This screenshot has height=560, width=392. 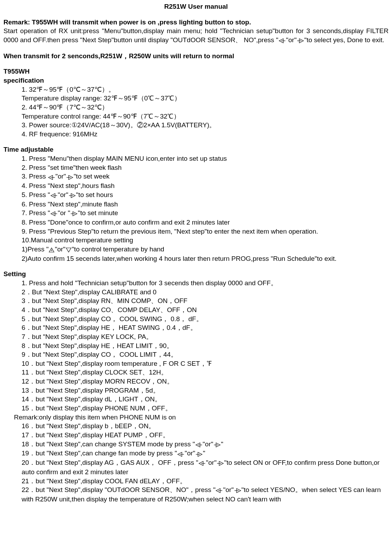 I want to click on time-5: 5. Press ""or""to set hours, so click(x=196, y=195).